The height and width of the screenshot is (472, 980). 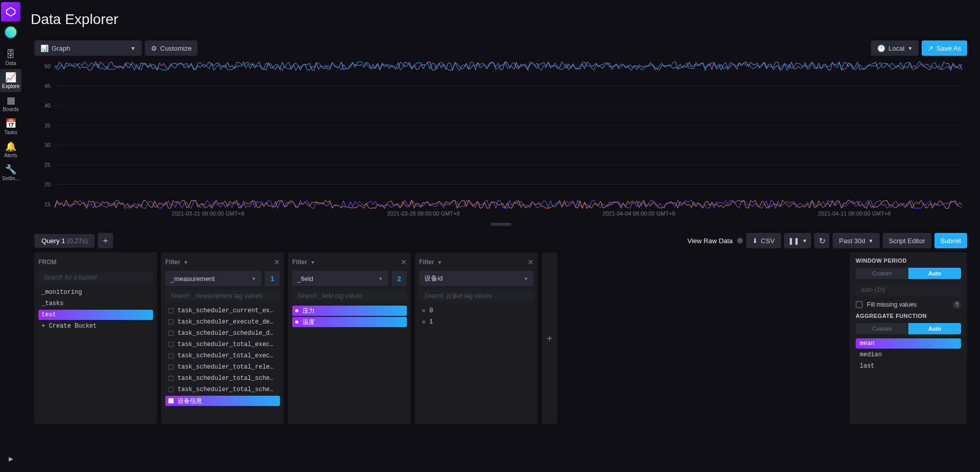 What do you see at coordinates (11, 100) in the screenshot?
I see `boards-icon: ▦` at bounding box center [11, 100].